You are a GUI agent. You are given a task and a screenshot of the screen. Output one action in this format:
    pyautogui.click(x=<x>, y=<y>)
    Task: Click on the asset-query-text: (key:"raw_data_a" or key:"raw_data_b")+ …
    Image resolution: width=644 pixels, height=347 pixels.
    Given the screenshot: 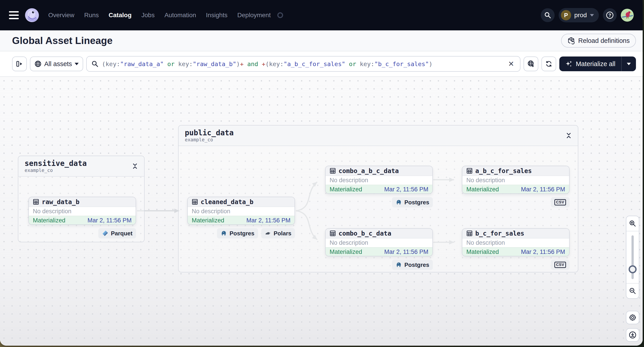 What is the action you would take?
    pyautogui.click(x=302, y=64)
    